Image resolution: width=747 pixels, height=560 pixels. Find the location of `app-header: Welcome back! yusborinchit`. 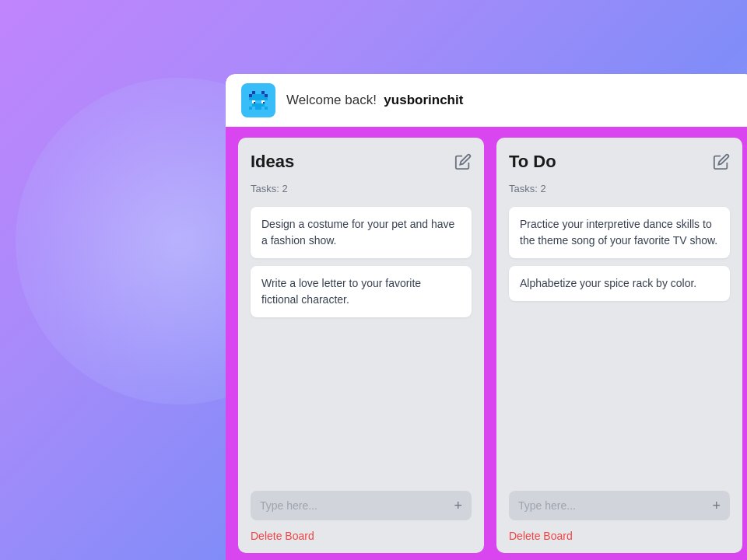

app-header: Welcome back! yusborinchit is located at coordinates (486, 100).